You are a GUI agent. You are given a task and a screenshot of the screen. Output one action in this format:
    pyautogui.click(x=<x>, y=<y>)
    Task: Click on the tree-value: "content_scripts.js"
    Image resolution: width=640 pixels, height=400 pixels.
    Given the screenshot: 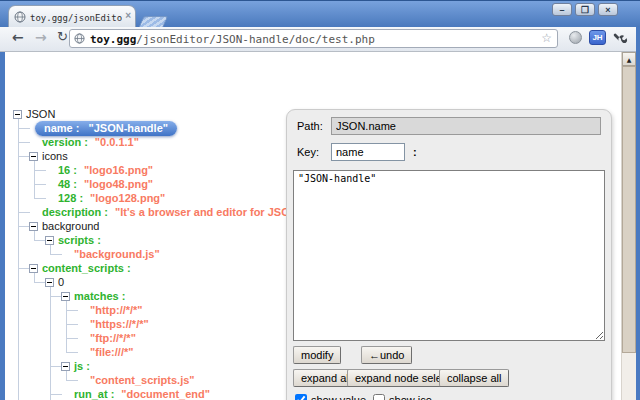 What is the action you would take?
    pyautogui.click(x=142, y=380)
    